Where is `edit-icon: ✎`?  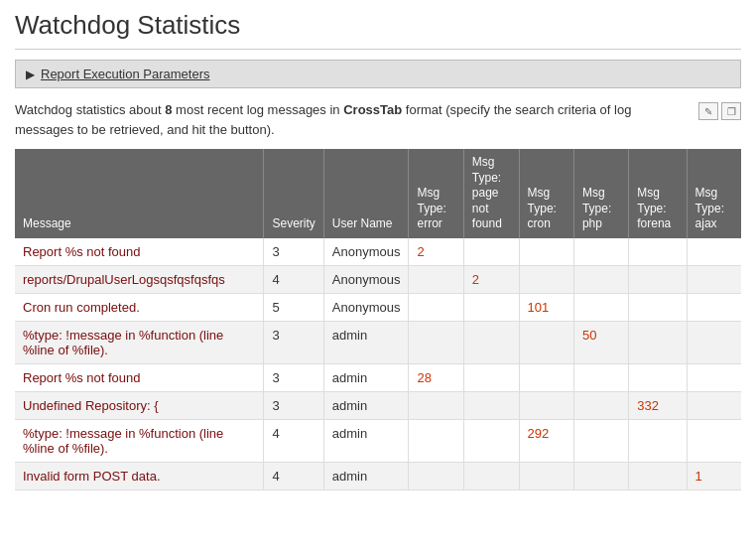 edit-icon: ✎ is located at coordinates (708, 111).